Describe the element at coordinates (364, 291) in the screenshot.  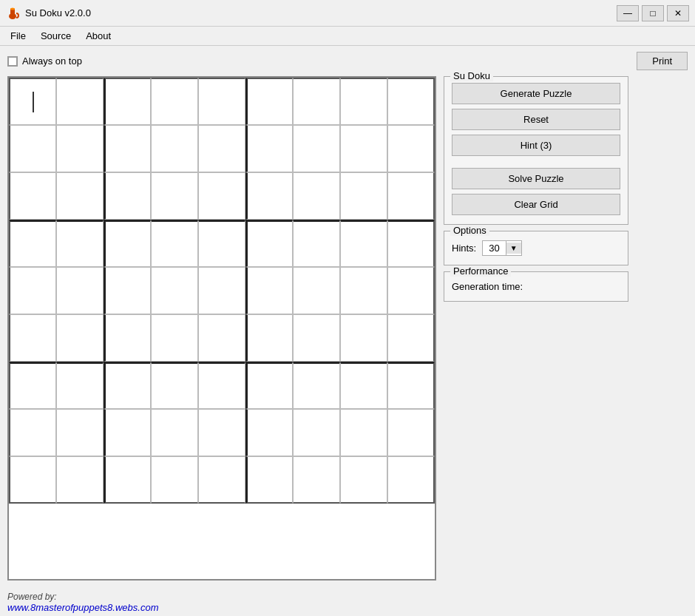
I see `cell-r5-c8` at that location.